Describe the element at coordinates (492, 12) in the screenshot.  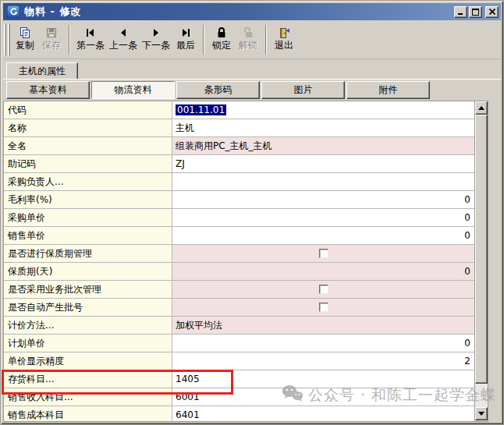
I see `close-icon` at that location.